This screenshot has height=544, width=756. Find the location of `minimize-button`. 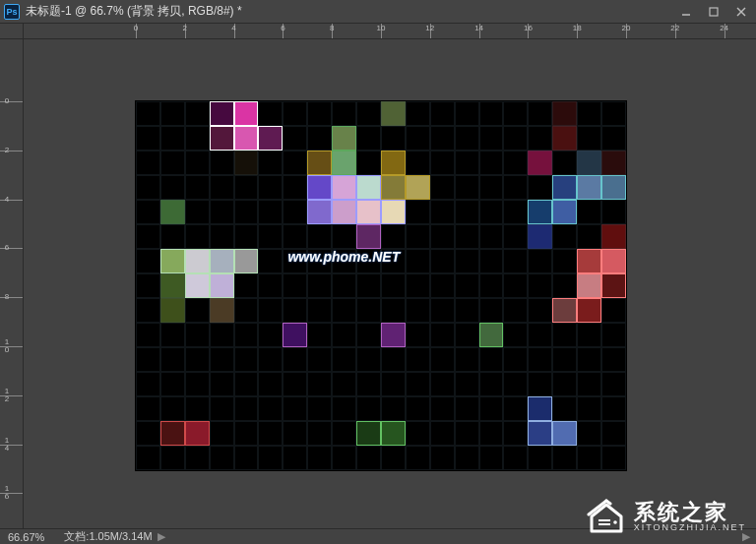

minimize-button is located at coordinates (686, 12).